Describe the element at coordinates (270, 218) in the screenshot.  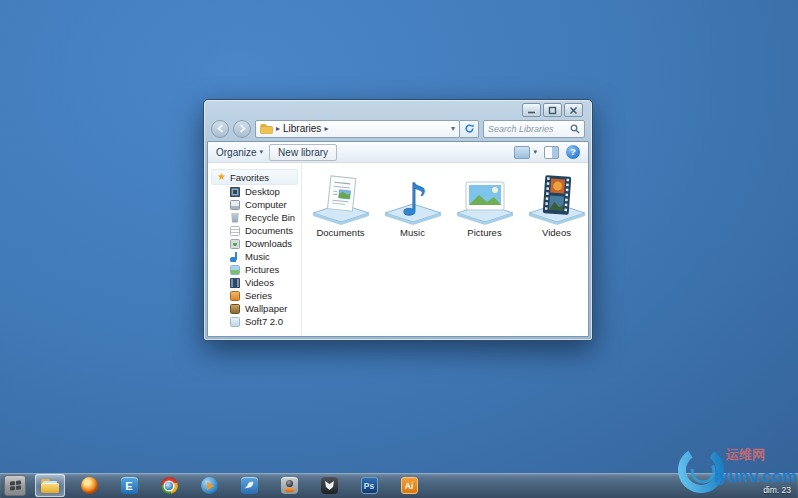
I see `sidebar-item-label: Recycle Bin` at that location.